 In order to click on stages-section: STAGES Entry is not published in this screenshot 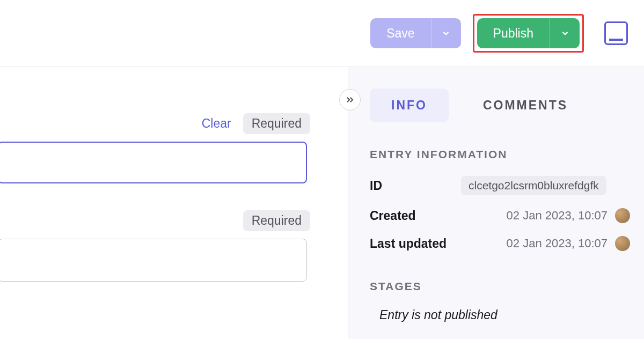, I will do `click(500, 301)`.